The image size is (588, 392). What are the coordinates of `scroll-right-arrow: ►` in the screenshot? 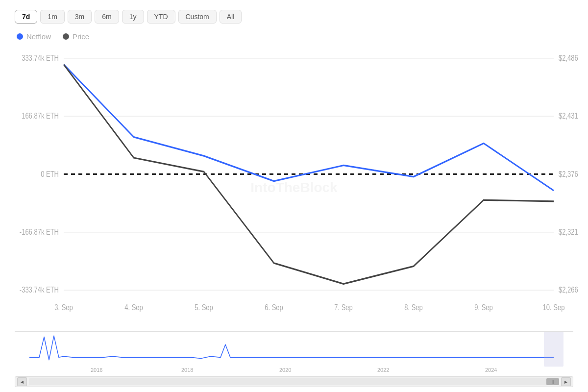 It's located at (566, 382).